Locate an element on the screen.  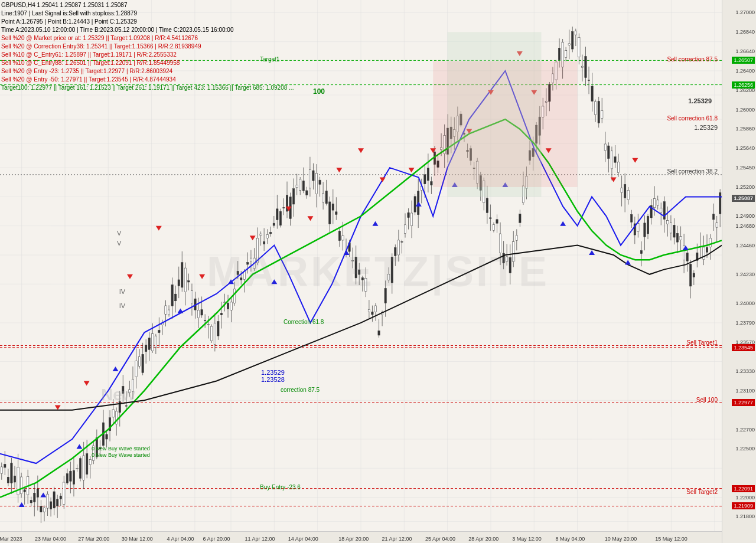
time-label: 30 Mar 12:00 is located at coordinates (137, 539).